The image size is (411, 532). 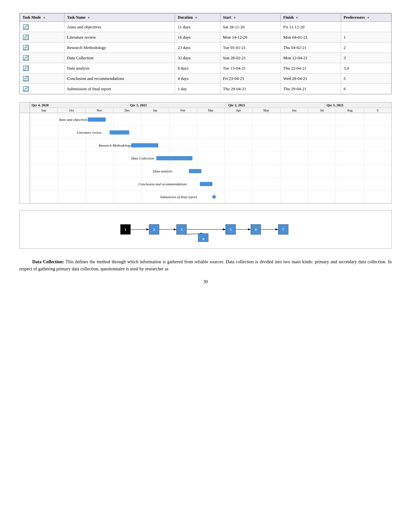 What do you see at coordinates (354, 17) in the screenshot?
I see `predecessors-header-label: Predecessors` at bounding box center [354, 17].